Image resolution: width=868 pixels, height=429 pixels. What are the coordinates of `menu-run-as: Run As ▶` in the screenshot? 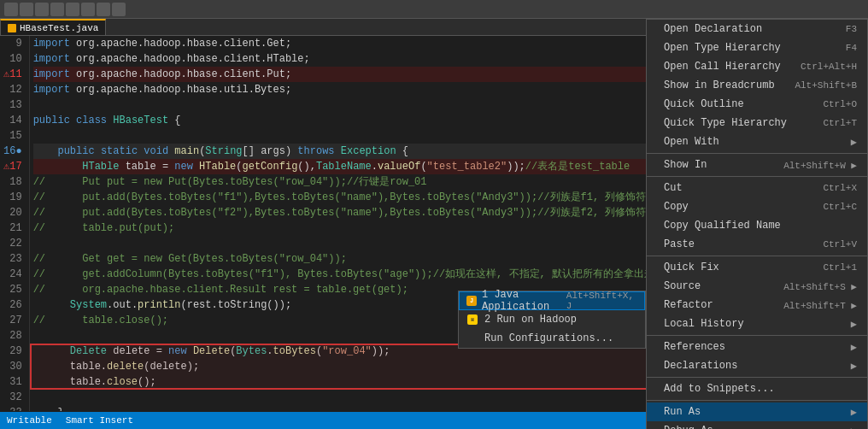 It's located at (757, 412).